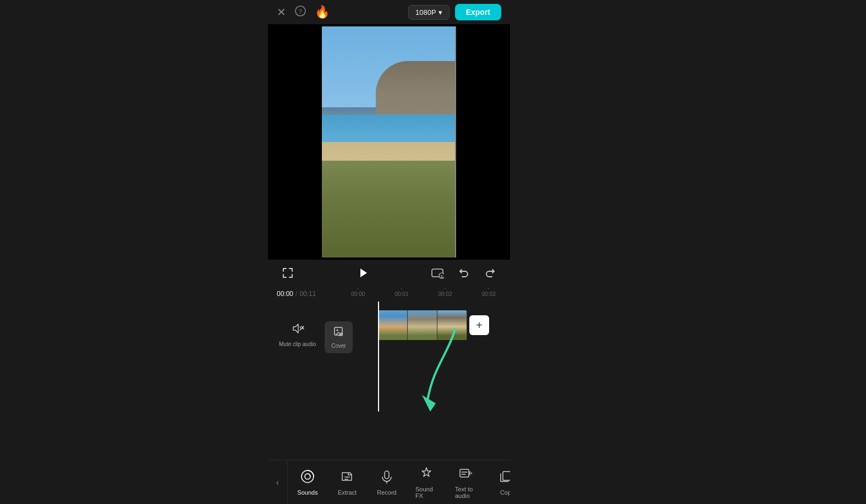 This screenshot has height=504, width=866. Describe the element at coordinates (278, 483) in the screenshot. I see `back-panel-button: ‹` at that location.